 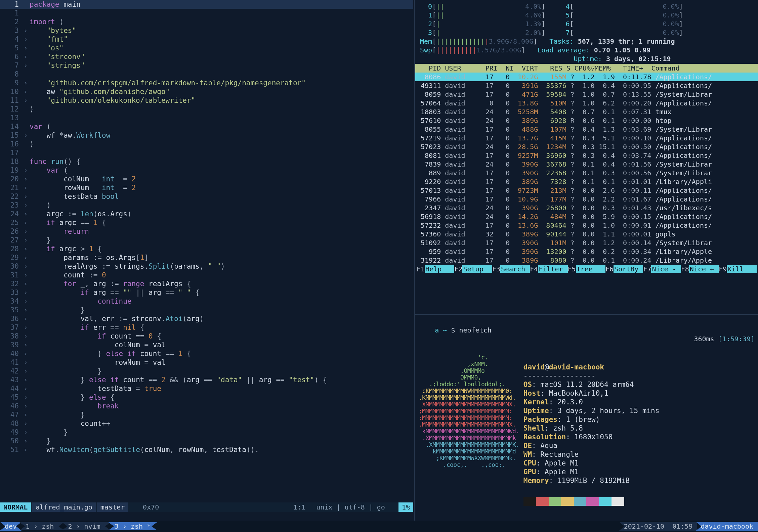 What do you see at coordinates (133, 526) in the screenshot?
I see `tmux-window: 3 › zsh *` at bounding box center [133, 526].